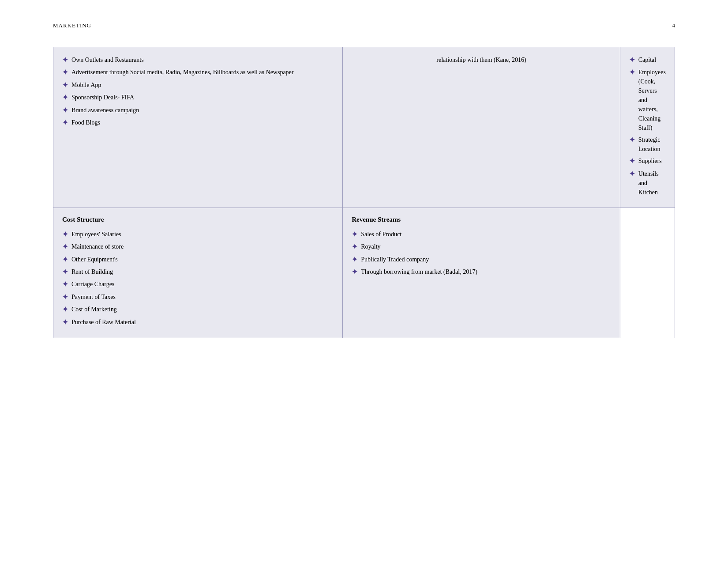 This screenshot has height=563, width=728. Describe the element at coordinates (198, 110) in the screenshot. I see `list-item: ✦Brand awareness campaign` at that location.